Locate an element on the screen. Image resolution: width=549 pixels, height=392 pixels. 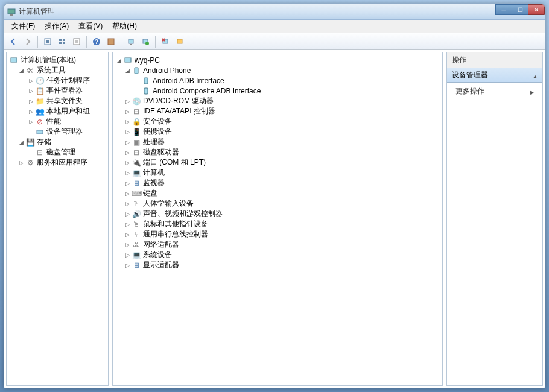
maximize-button: ☐ is located at coordinates (520, 10).